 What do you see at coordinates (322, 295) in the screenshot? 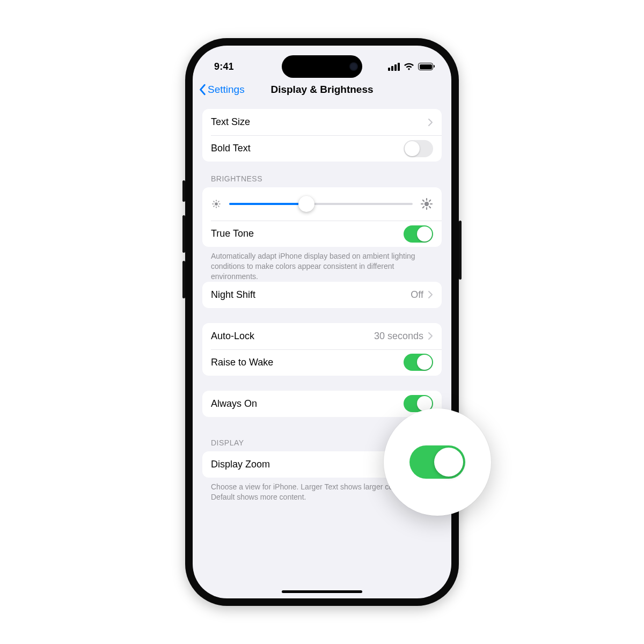
I see `night-shift-row: Night Shift Off` at bounding box center [322, 295].